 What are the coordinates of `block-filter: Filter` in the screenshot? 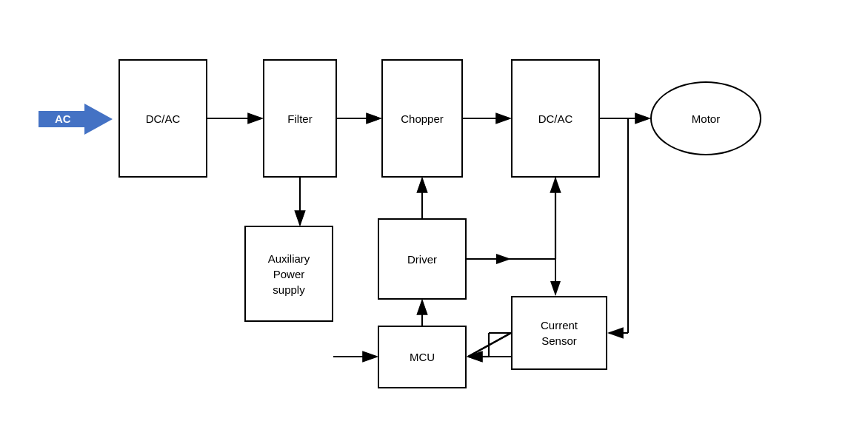 It's located at (300, 118).